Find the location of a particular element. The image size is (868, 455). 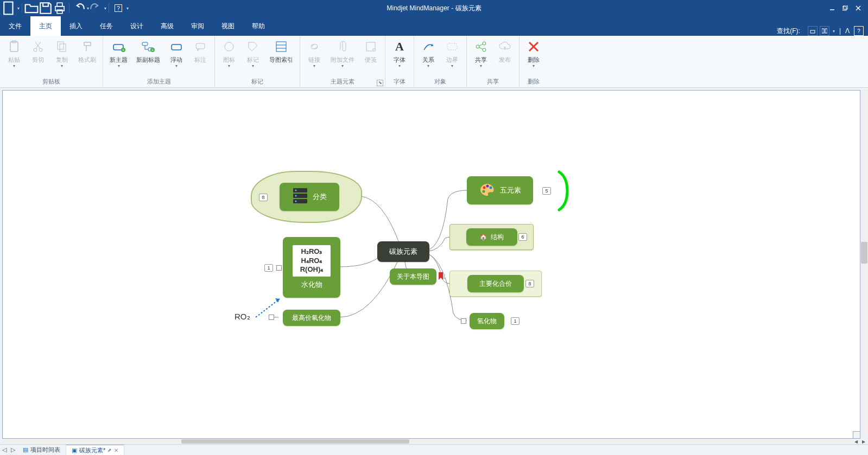

window-title: Mindjet MindManager - 碳族元素 is located at coordinates (434, 9).